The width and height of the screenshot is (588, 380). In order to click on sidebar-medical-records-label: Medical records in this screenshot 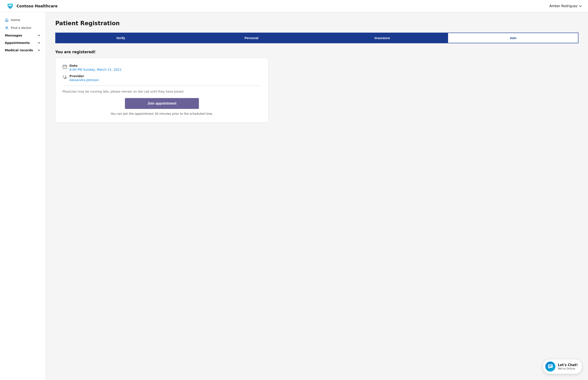, I will do `click(19, 50)`.